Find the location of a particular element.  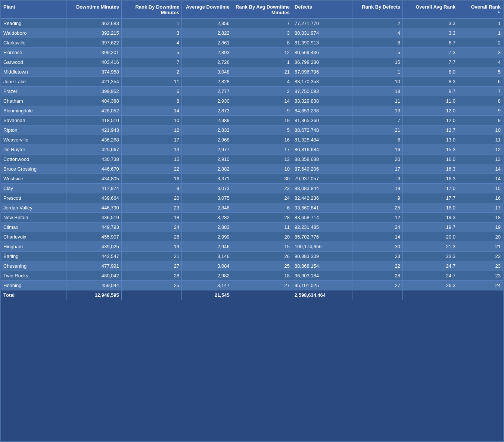

table-row: Savannah418,510102,9891981,365,360712.09 is located at coordinates (252, 121).